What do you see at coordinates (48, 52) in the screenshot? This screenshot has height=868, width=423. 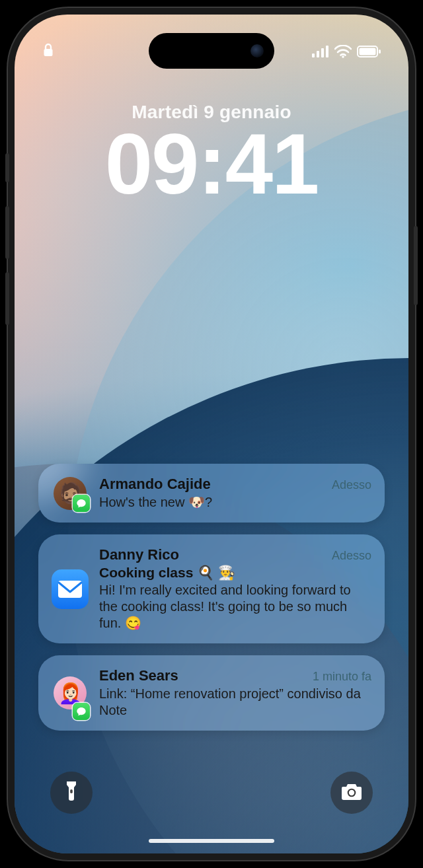 I see `lock-icon` at bounding box center [48, 52].